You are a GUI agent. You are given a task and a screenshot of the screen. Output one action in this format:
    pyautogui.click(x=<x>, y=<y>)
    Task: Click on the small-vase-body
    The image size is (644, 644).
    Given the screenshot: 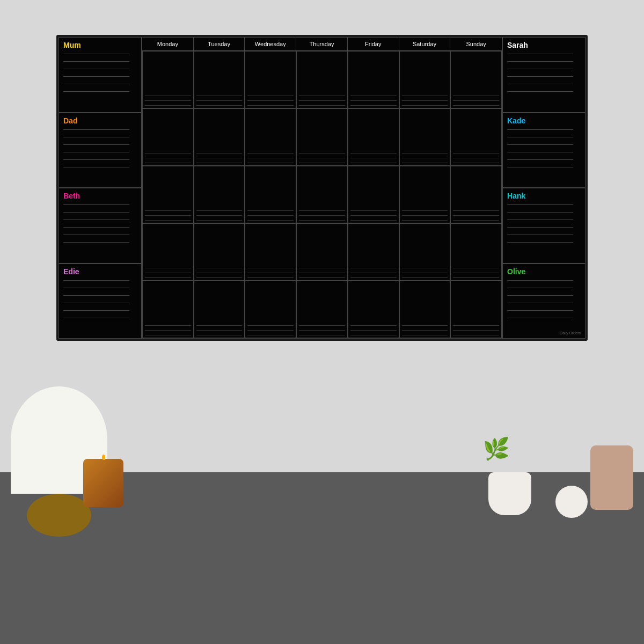 What is the action you would take?
    pyautogui.click(x=572, y=502)
    